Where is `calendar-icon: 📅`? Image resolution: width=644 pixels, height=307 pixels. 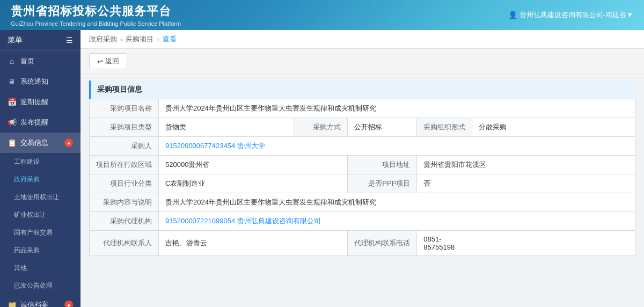 calendar-icon: 📅 is located at coordinates (12, 102).